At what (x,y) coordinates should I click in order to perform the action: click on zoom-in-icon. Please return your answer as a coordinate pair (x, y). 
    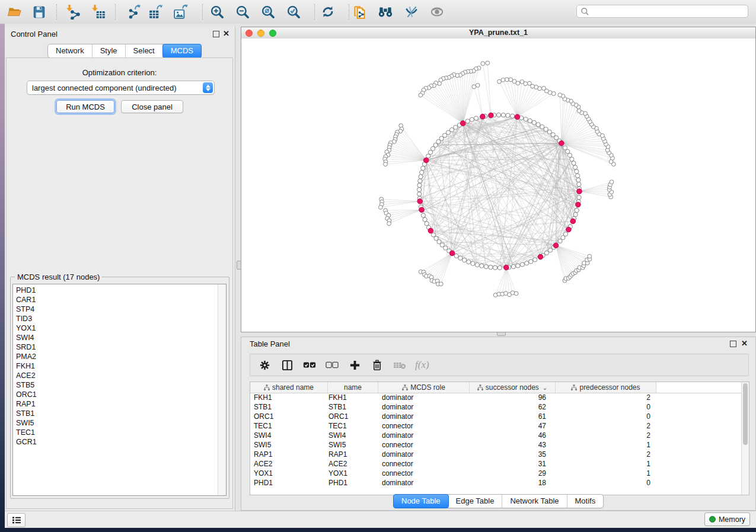
    Looking at the image, I should click on (217, 12).